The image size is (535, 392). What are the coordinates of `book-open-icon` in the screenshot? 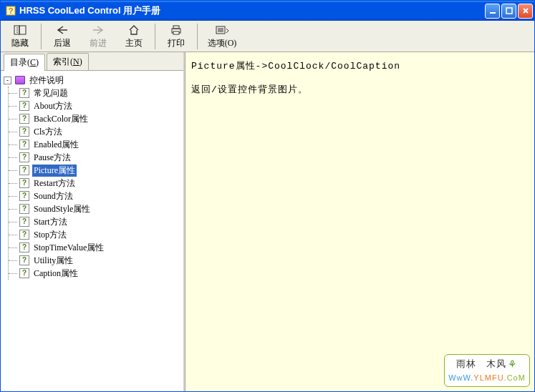 It's located at (20, 80).